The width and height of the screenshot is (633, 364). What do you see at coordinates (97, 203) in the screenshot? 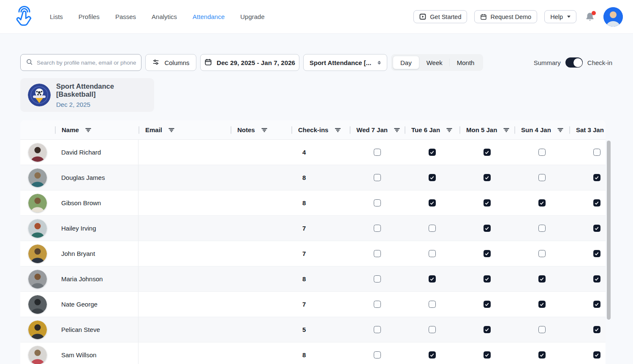
I see `profile-name: Gibson Brown` at bounding box center [97, 203].